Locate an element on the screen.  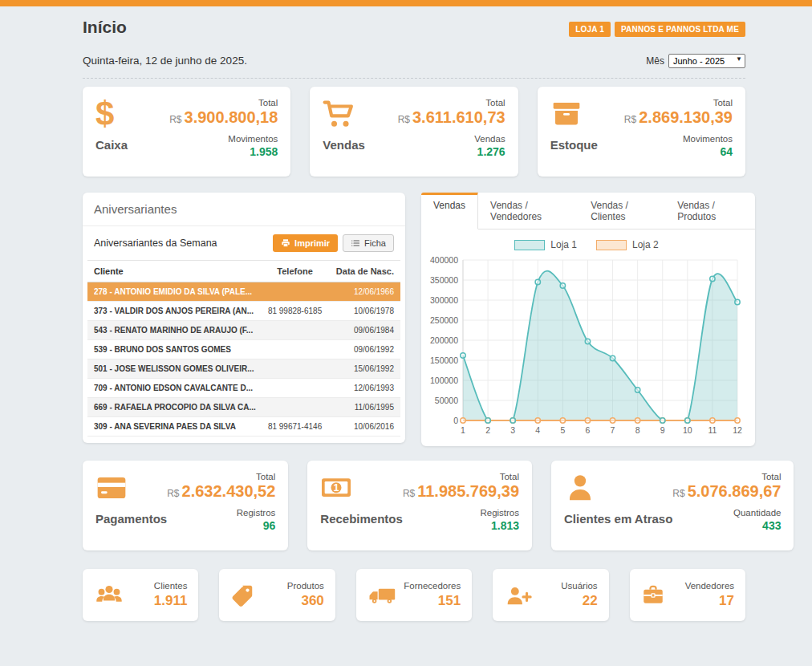
produtos-mini-card: Produtos 360 is located at coordinates (277, 595).